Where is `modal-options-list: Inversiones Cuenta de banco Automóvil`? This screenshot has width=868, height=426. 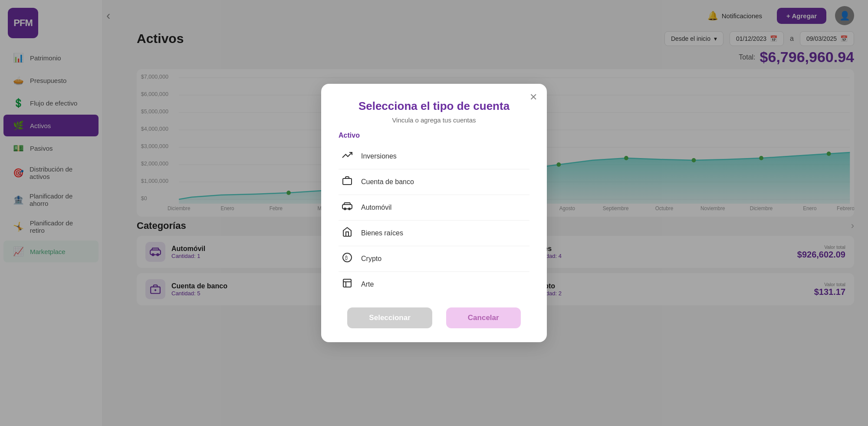 modal-options-list: Inversiones Cuenta de banco Automóvil is located at coordinates (434, 221).